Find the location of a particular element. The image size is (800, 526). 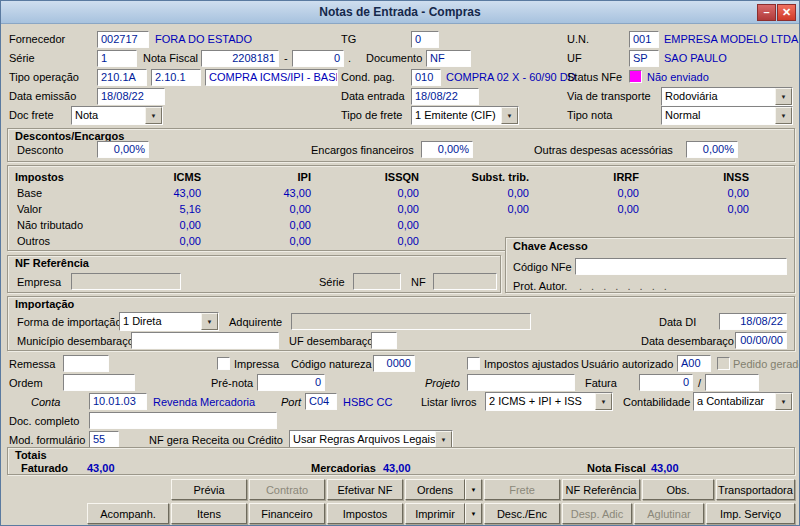

nota-fiscal-label: Nota Fiscal is located at coordinates (170, 58).